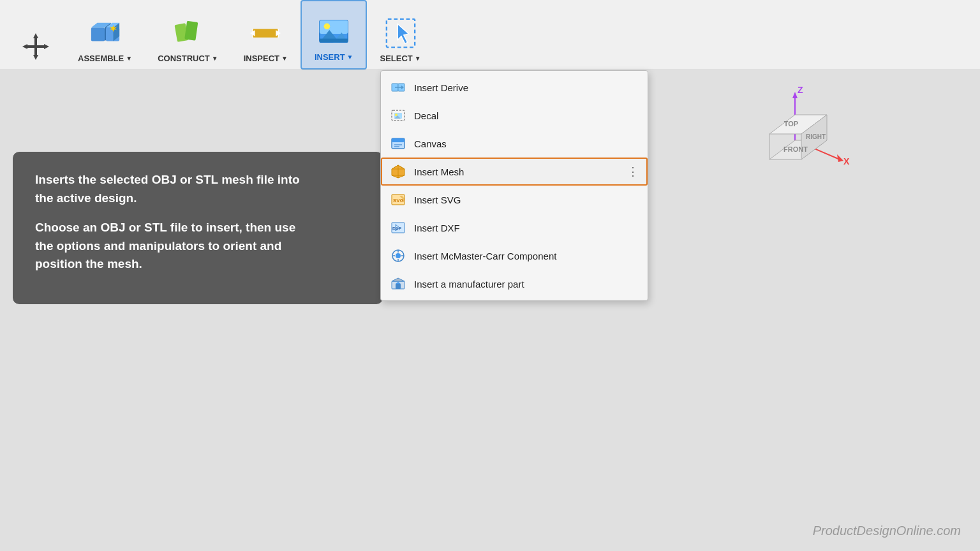  I want to click on svg-text: RIGHT, so click(815, 136).